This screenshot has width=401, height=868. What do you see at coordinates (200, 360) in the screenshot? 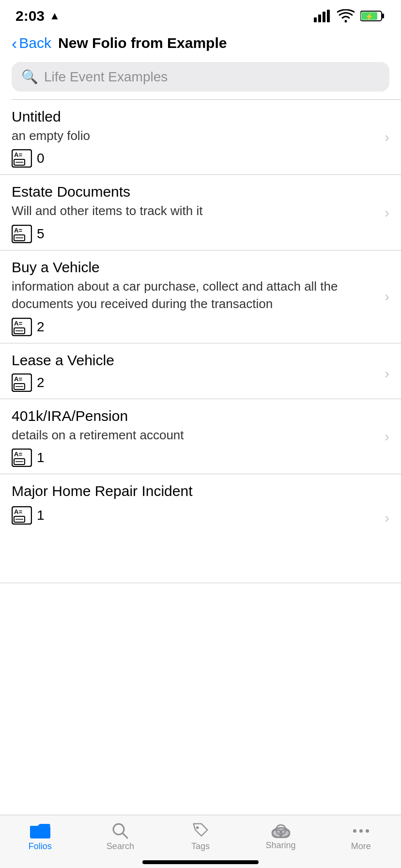
I see `item-title: Lease a Vehicle` at bounding box center [200, 360].